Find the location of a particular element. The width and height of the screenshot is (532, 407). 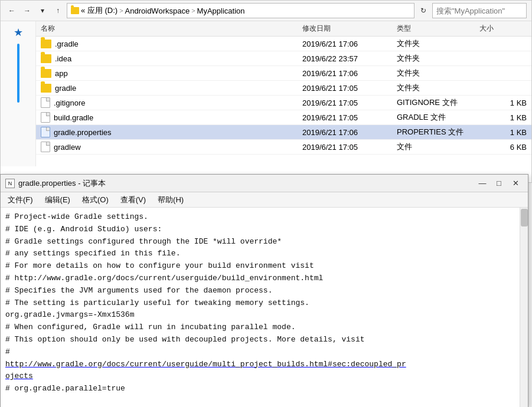

menu-item-4: 帮助(H) is located at coordinates (171, 200).